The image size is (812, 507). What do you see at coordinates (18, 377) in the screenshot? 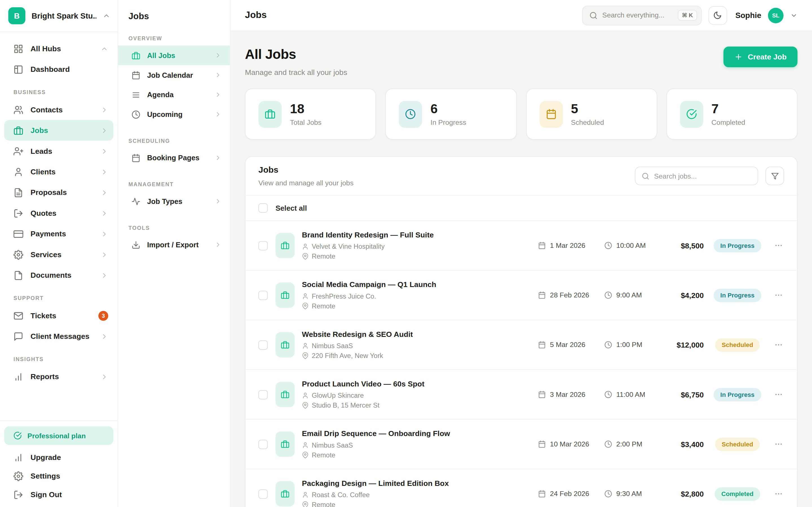
I see `bar-chart-icon` at bounding box center [18, 377].